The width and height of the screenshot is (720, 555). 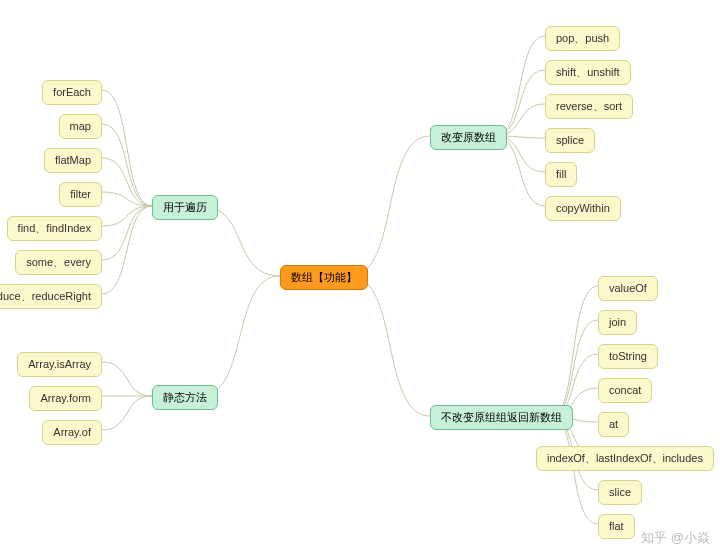 I want to click on leaf-nonmutating-4: at, so click(x=614, y=424).